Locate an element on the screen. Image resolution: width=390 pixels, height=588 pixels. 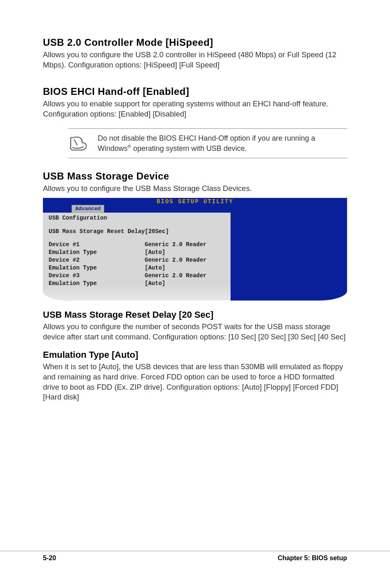
bios-left-pane: USB Configuration USB Mass Storage Reset… is located at coordinates (137, 257).